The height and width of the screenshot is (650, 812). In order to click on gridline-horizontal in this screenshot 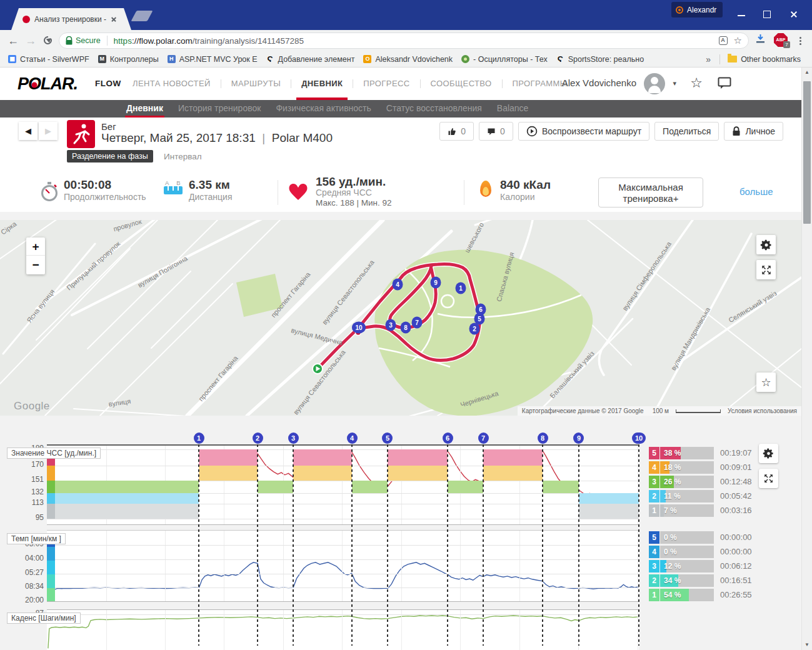, I will do `click(343, 574)`.